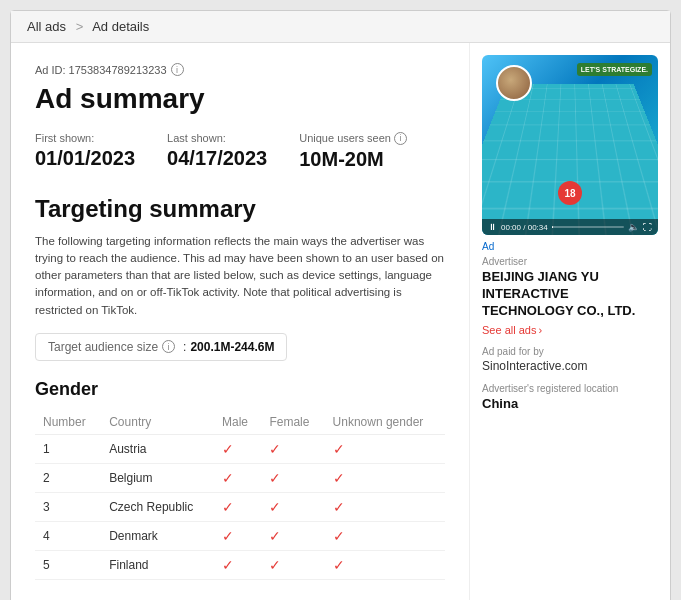  Describe the element at coordinates (570, 404) in the screenshot. I see `reg-location-value: China` at that location.